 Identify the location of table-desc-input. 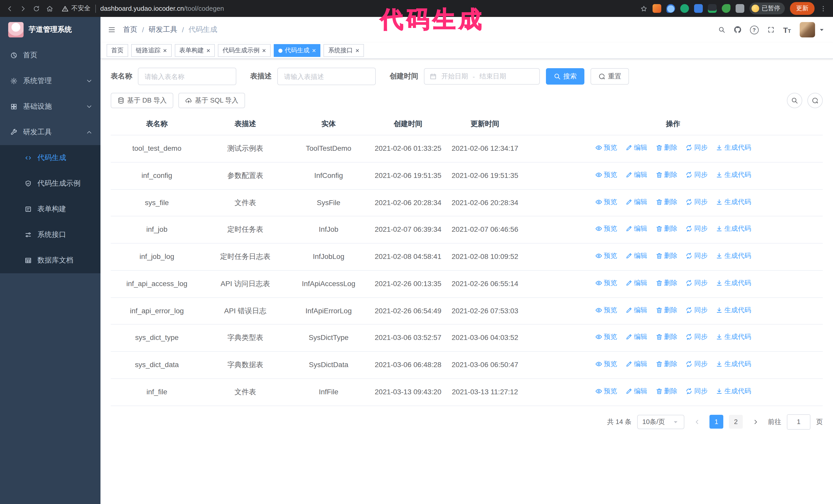
(327, 76).